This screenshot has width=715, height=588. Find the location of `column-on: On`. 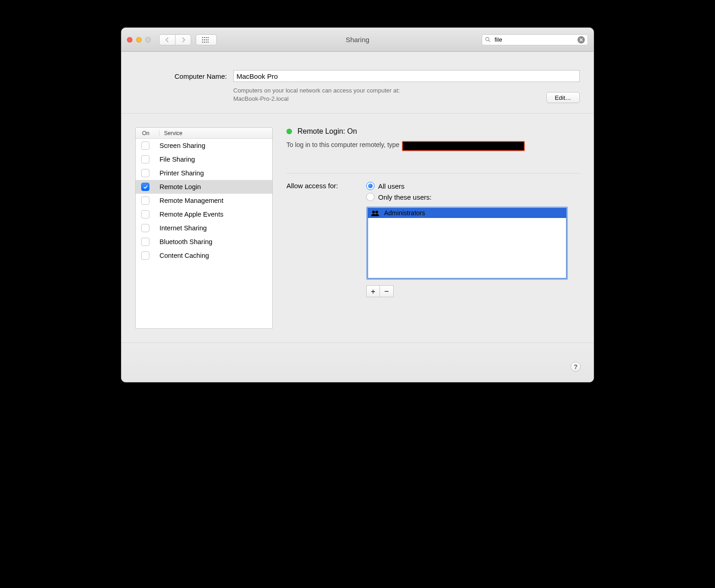

column-on: On is located at coordinates (148, 133).